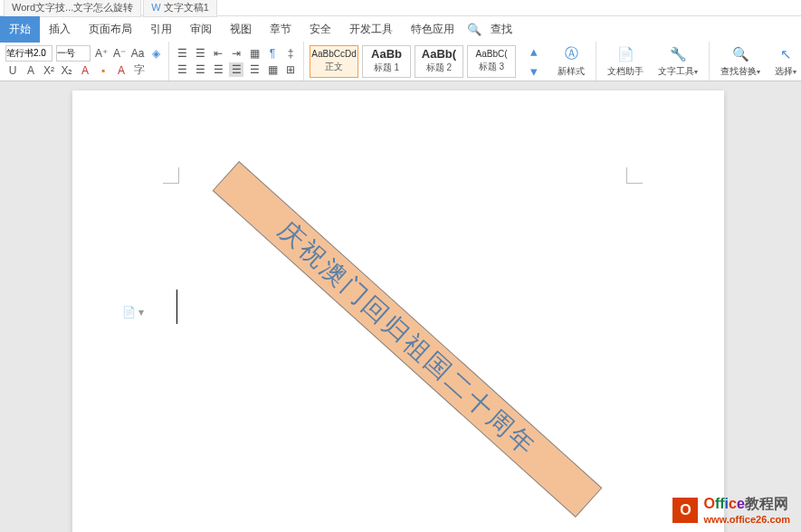  What do you see at coordinates (786, 54) in the screenshot?
I see `cursor-icon: ↖` at bounding box center [786, 54].